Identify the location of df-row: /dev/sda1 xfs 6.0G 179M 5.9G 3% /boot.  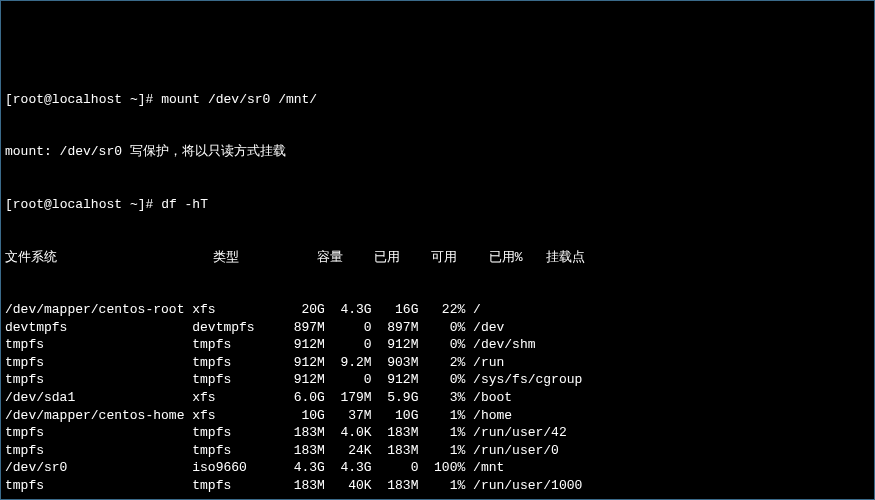
(438, 398).